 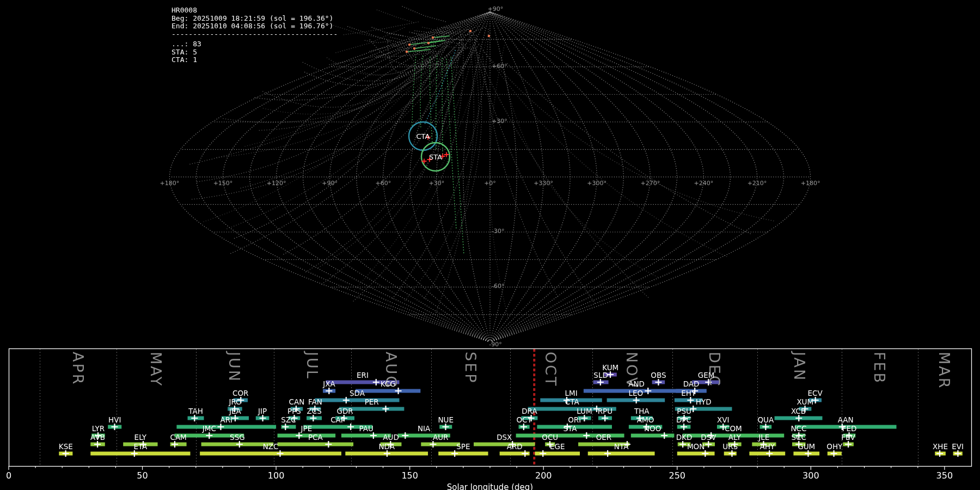 I want to click on shower-label-dpc: DPC, so click(x=684, y=420).